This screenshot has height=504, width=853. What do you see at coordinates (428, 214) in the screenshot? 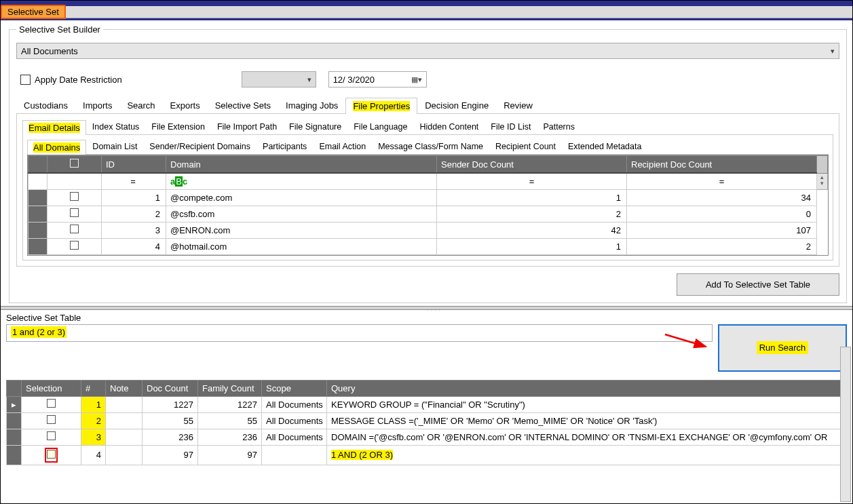
I see `domain-row: 2@csfb.com20` at bounding box center [428, 214].